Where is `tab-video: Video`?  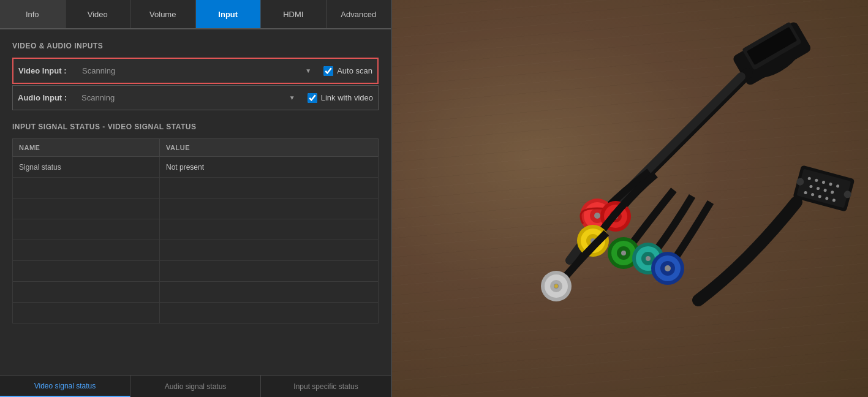 tab-video: Video is located at coordinates (98, 14).